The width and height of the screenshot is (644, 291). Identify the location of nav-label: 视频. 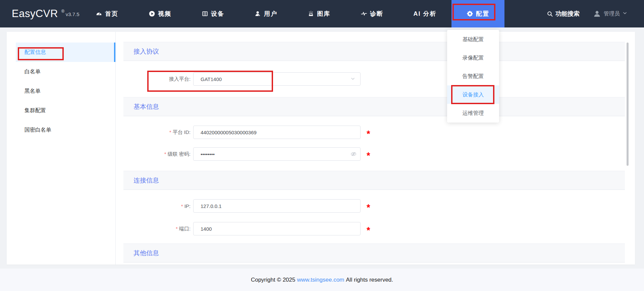
(165, 14).